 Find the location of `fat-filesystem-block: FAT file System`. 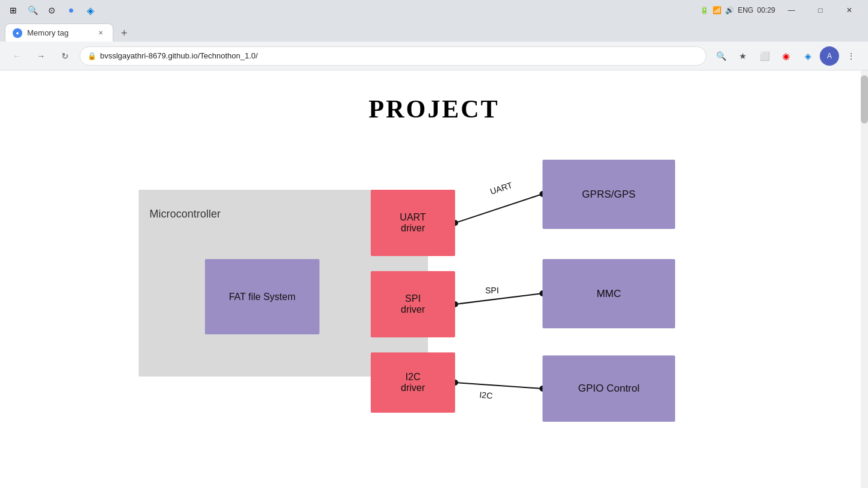

fat-filesystem-block: FAT file System is located at coordinates (262, 296).